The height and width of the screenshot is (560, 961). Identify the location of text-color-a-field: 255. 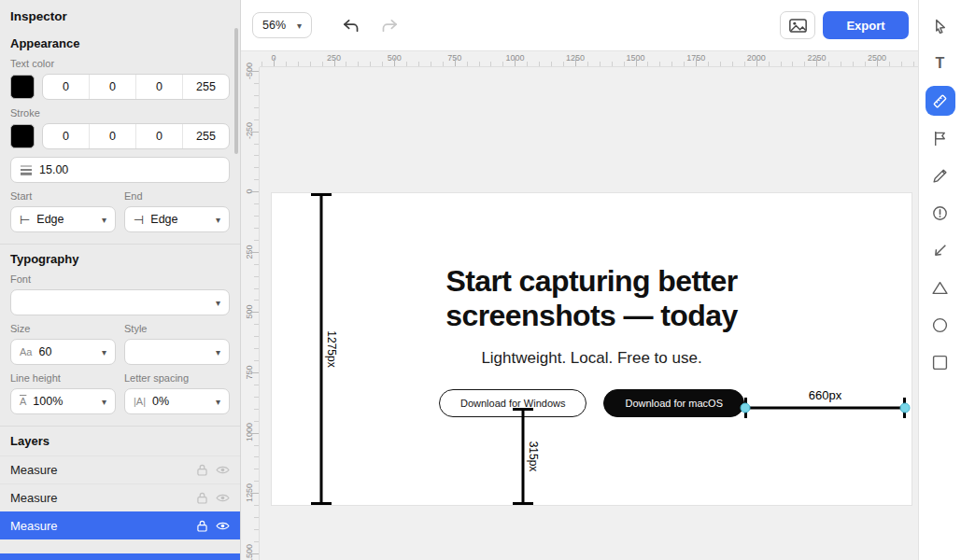
(205, 87).